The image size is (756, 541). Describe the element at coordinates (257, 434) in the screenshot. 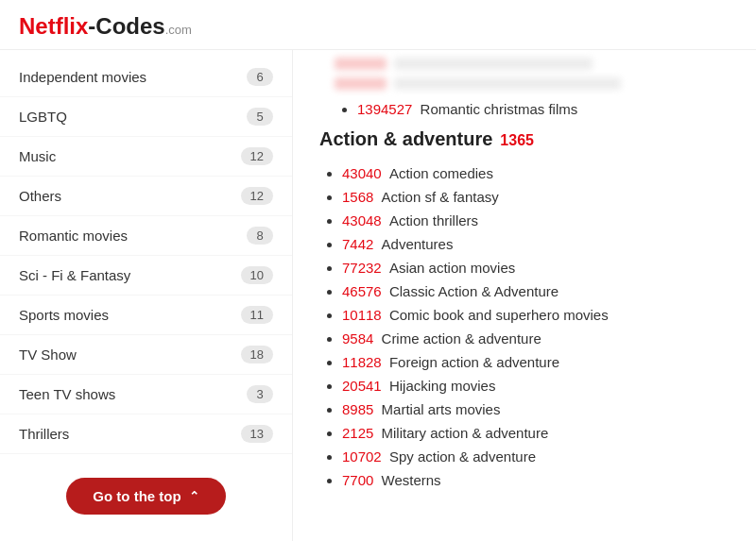

I see `sidebar-item-badge-9: 13` at that location.